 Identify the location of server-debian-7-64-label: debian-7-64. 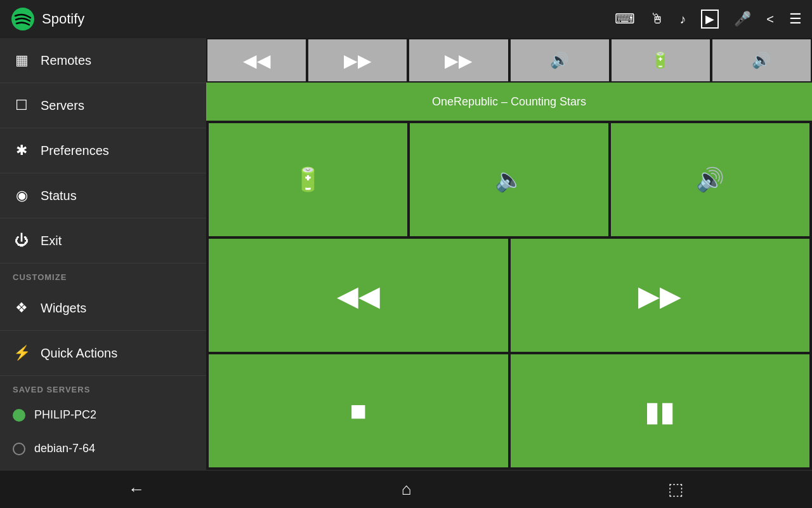
(65, 448).